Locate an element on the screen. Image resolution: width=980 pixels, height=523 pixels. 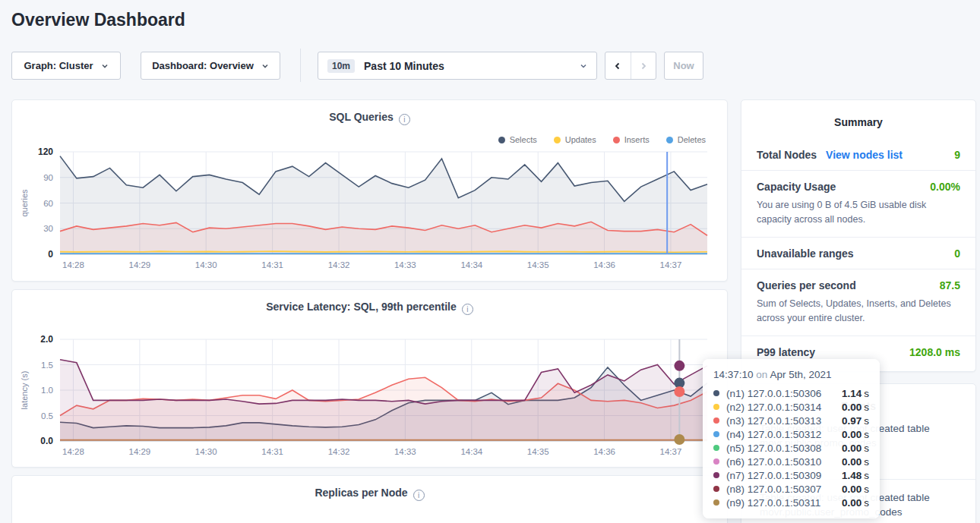
now-button: Now is located at coordinates (684, 65).